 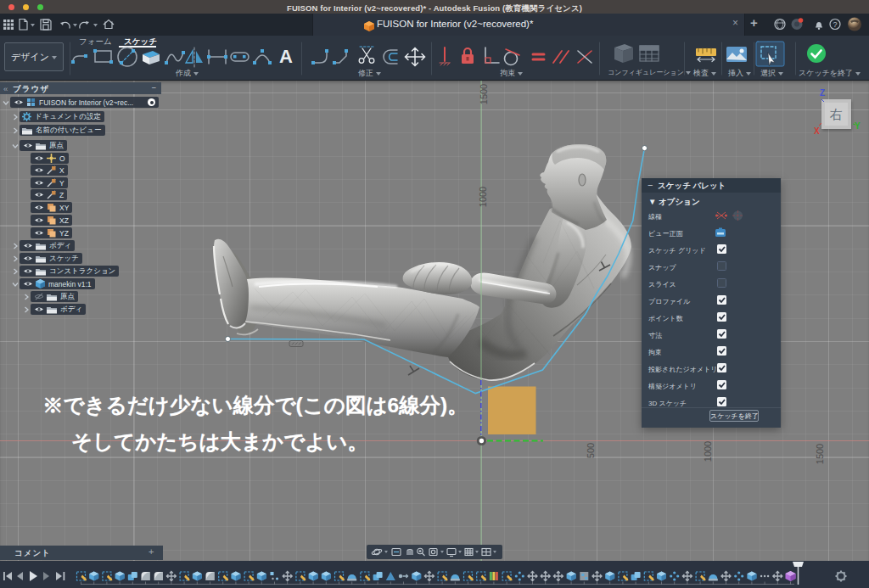 I want to click on palette-header: − スケッチ パレット, so click(x=711, y=185).